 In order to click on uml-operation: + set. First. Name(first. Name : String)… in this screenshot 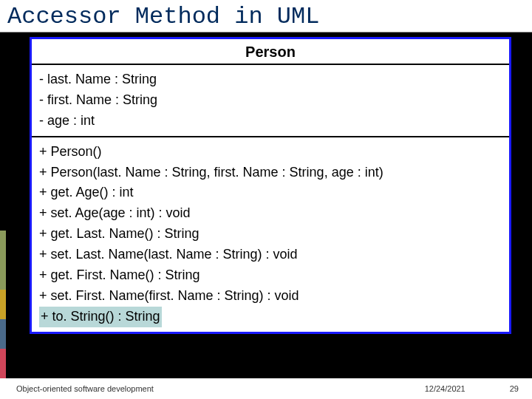, I will do `click(270, 296)`.